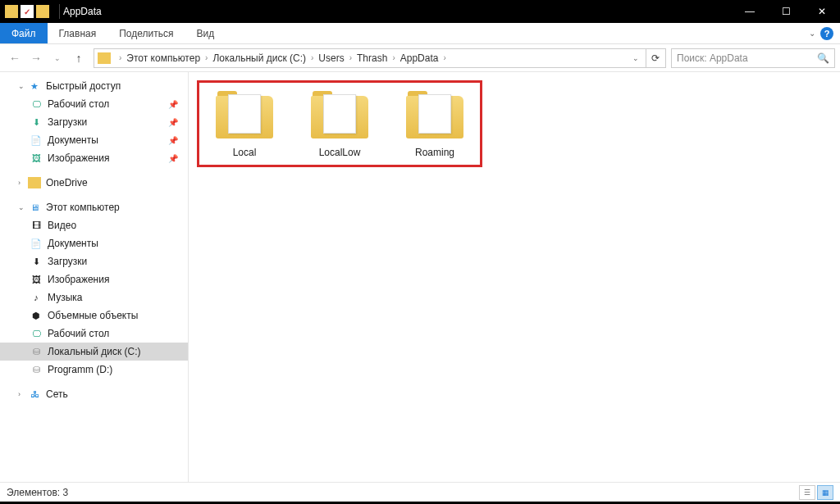 This screenshot has height=504, width=840. I want to click on sidebar-this-pc: ⌄ 🖥 Этот компьютер, so click(94, 207).